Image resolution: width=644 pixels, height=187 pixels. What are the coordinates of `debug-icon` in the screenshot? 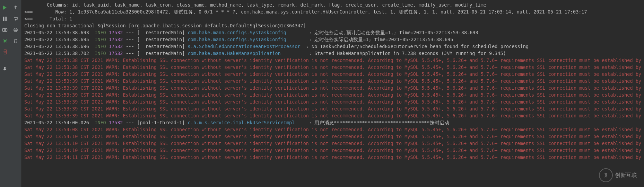 It's located at (5, 41).